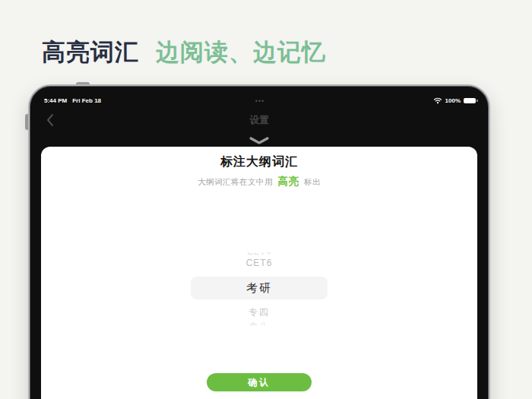  Describe the element at coordinates (260, 100) in the screenshot. I see `status-bar: 5:44 PM Fri Feb 18 ••• 100%` at that location.